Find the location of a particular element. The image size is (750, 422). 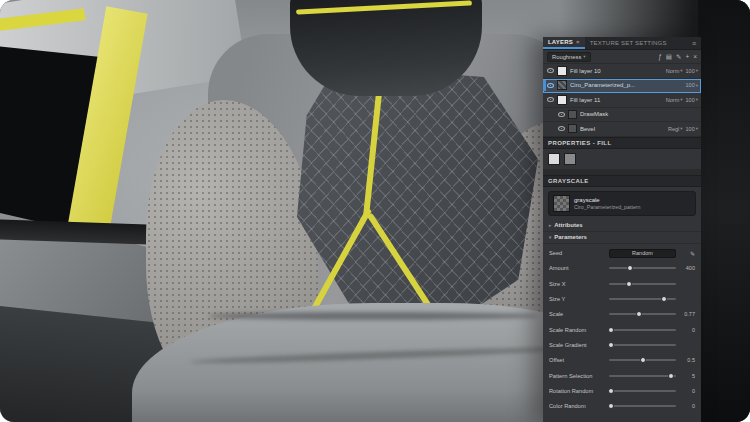

param-row-scale: Scale 0.77 is located at coordinates (622, 314).